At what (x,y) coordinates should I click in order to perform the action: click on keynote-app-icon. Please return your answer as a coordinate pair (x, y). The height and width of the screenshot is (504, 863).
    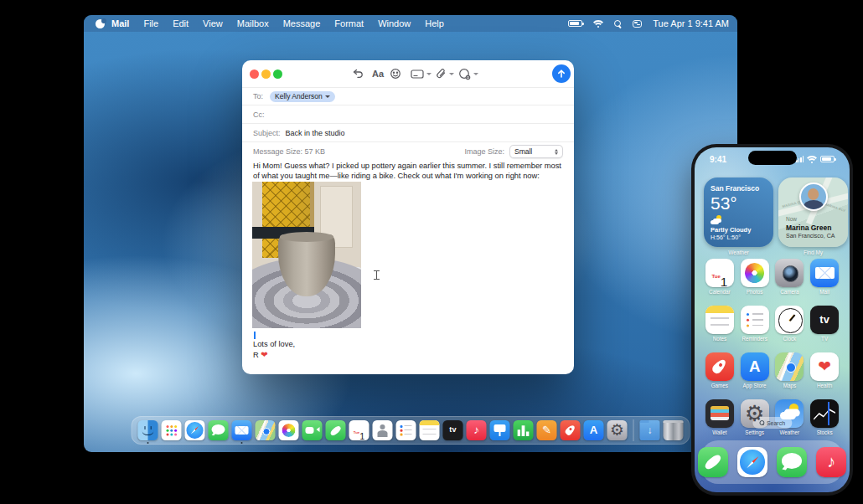
    Looking at the image, I should click on (500, 430).